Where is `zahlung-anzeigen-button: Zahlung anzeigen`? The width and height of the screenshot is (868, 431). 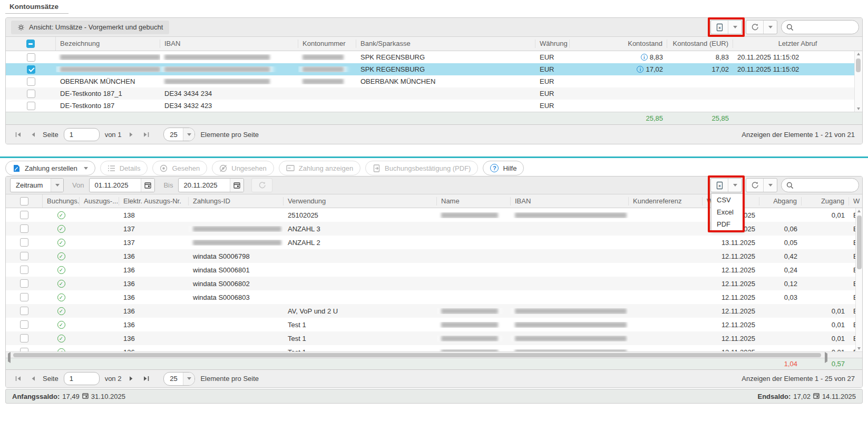 zahlung-anzeigen-button: Zahlung anzeigen is located at coordinates (319, 168).